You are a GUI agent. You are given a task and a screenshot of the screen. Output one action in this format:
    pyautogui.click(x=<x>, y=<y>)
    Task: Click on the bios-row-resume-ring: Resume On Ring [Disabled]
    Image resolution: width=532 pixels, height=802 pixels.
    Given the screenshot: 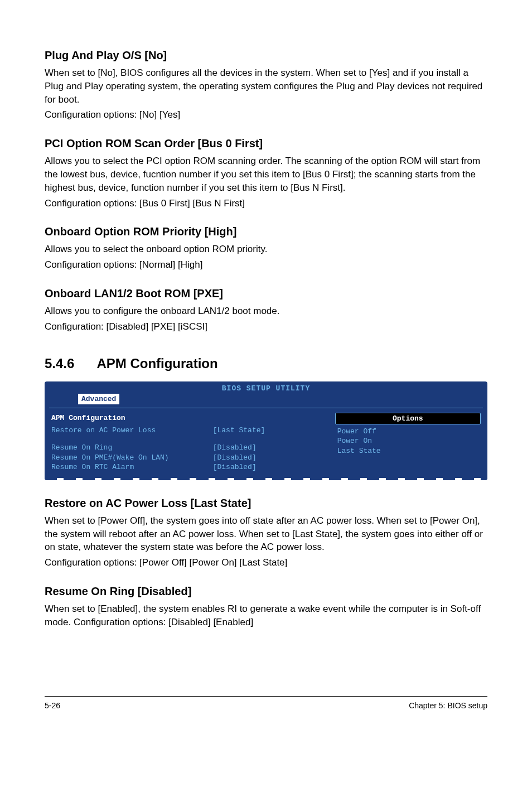 What is the action you would take?
    pyautogui.click(x=190, y=448)
    